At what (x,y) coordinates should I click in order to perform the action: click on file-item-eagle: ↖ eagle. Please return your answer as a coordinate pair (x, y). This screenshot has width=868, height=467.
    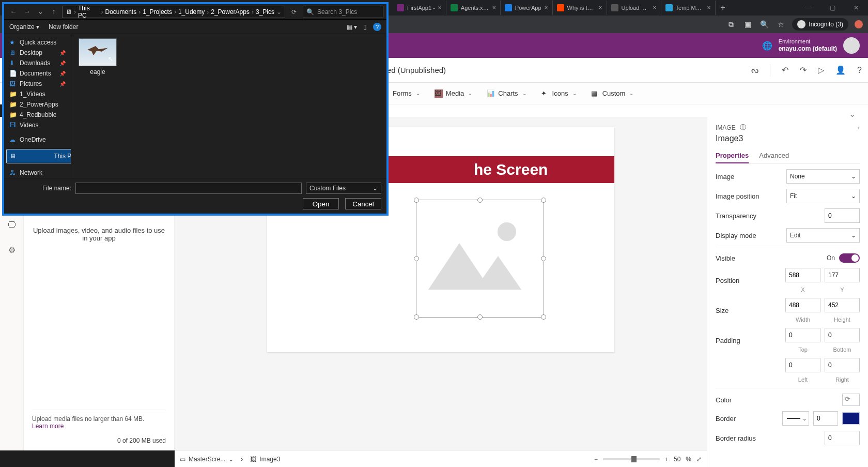
    Looking at the image, I should click on (98, 57).